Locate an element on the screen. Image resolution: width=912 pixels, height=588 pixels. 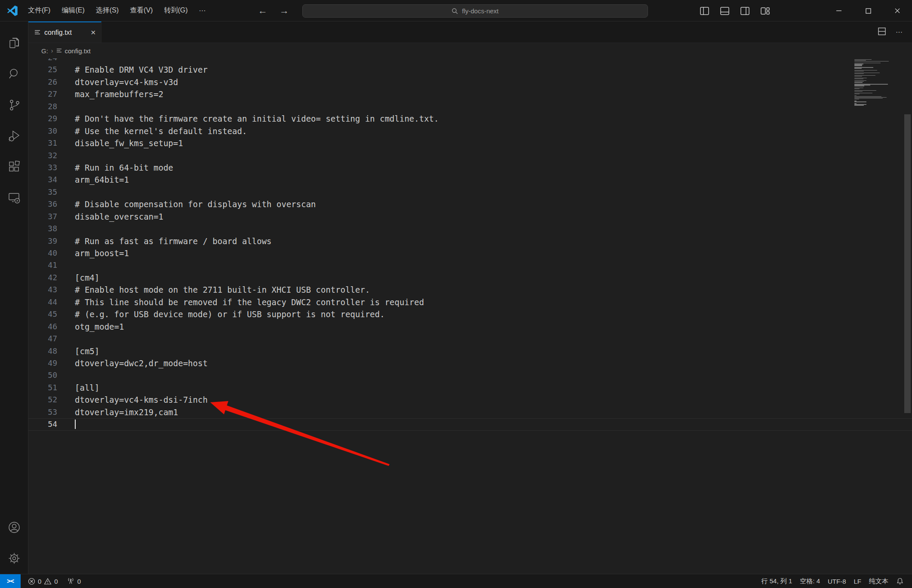
menu-bar: 文件(F)编辑(E)选择(S)查看(V)转到(G)··· is located at coordinates (117, 10).